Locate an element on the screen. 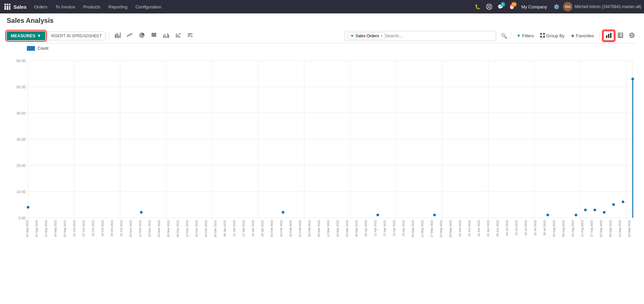  search-bar: ▼ Sales Orders × is located at coordinates (421, 36).